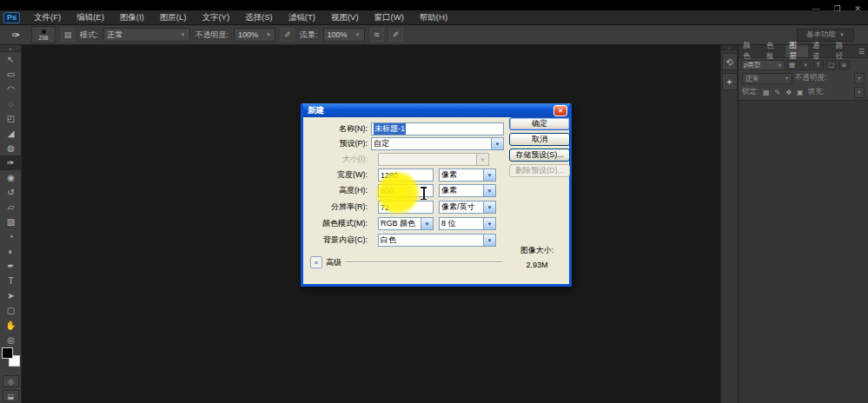 This screenshot has width=868, height=403. Describe the element at coordinates (10, 49) in the screenshot. I see `toolbox-grip: »` at that location.